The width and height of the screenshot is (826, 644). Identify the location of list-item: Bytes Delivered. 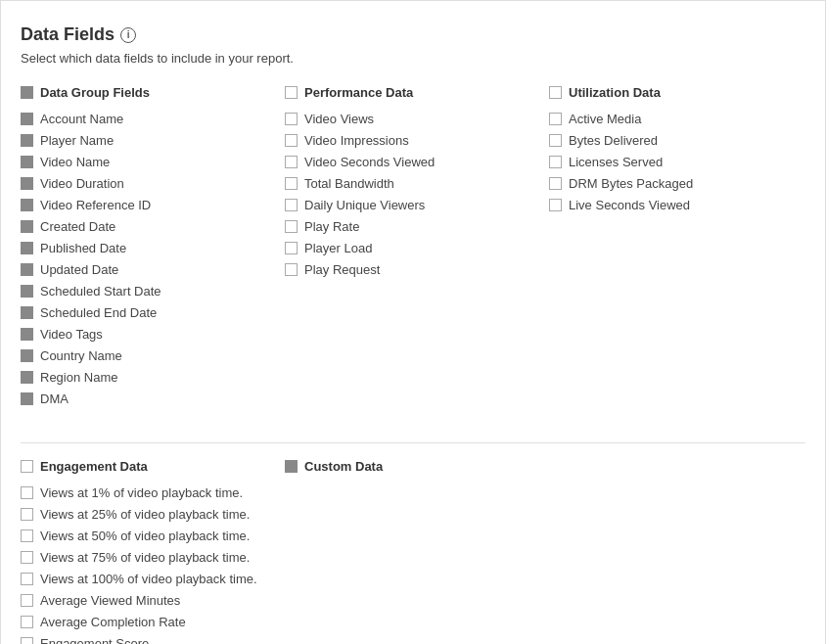
(676, 141).